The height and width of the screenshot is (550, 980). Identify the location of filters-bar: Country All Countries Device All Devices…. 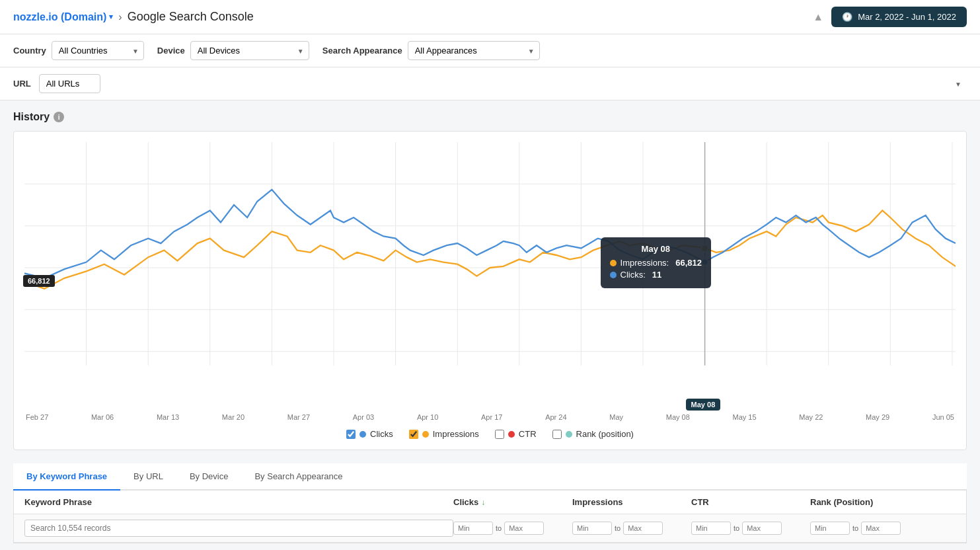
(490, 51).